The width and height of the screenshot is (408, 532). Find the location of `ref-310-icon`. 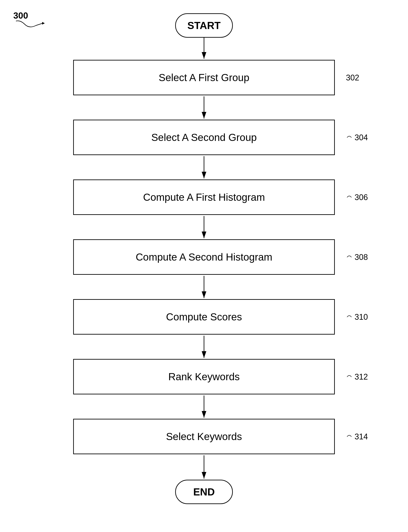

ref-310-icon is located at coordinates (350, 317).